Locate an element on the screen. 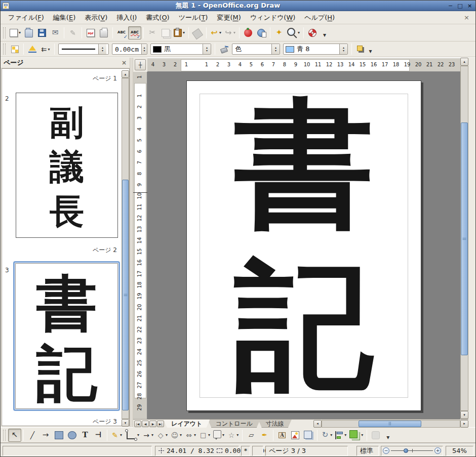 The width and height of the screenshot is (476, 457). toolbar-grip is located at coordinates (4, 33).